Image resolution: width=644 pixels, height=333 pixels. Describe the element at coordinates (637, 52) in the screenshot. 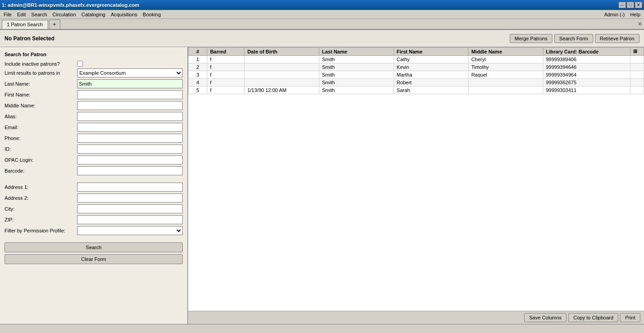

I see `col-header-expand: ⊞` at that location.